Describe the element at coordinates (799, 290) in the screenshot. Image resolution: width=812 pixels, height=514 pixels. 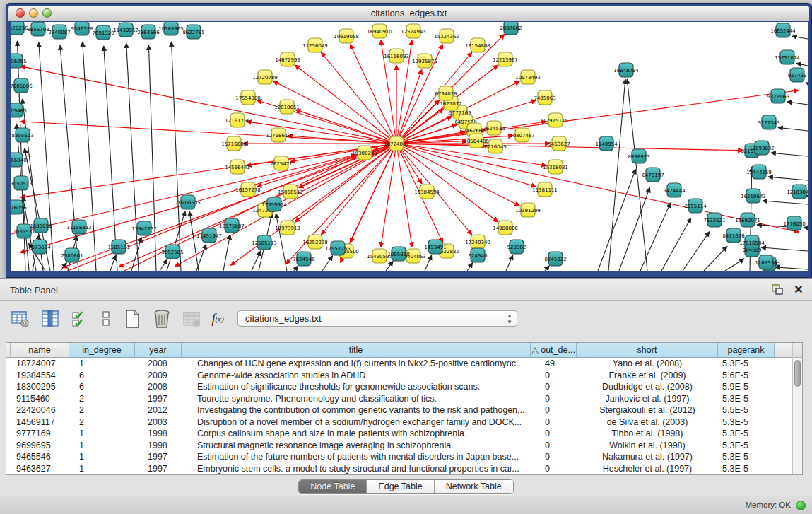
I see `close-panel-icon: ✕` at that location.